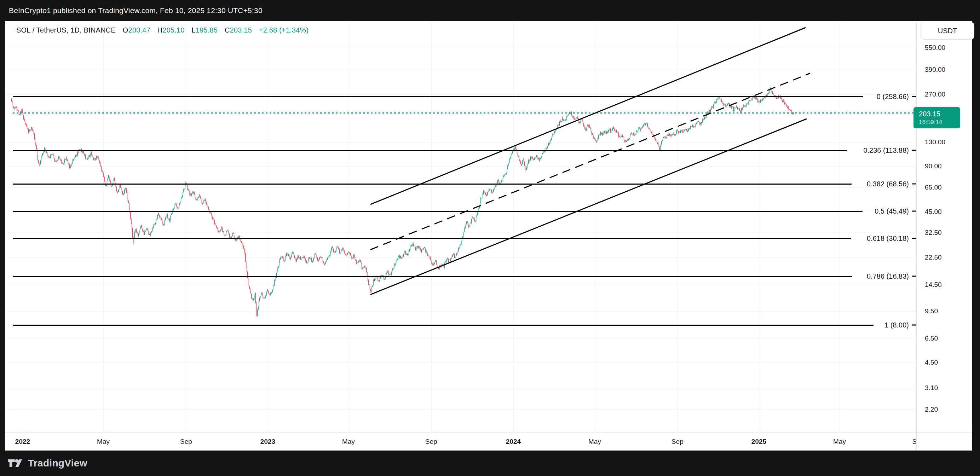  What do you see at coordinates (892, 184) in the screenshot?
I see `fib-label-row: 0.382 (68.56)` at bounding box center [892, 184].